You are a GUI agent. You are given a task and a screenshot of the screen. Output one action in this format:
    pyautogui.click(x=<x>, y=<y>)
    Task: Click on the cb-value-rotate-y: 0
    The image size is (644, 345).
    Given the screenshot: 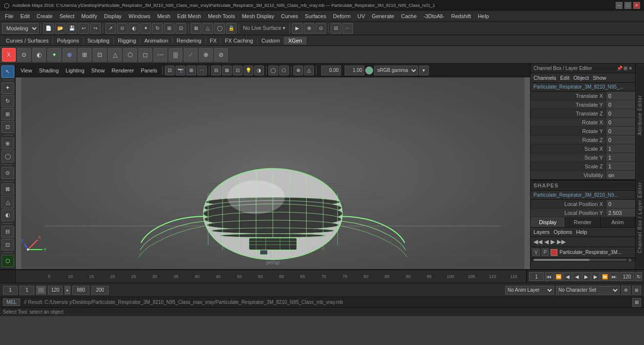 What is the action you would take?
    pyautogui.click(x=621, y=131)
    